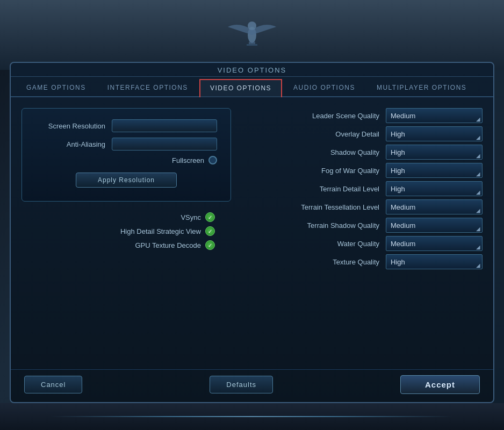 Image resolution: width=504 pixels, height=430 pixels. I want to click on quality-label-overlay_detail: Overlay Detail, so click(326, 134).